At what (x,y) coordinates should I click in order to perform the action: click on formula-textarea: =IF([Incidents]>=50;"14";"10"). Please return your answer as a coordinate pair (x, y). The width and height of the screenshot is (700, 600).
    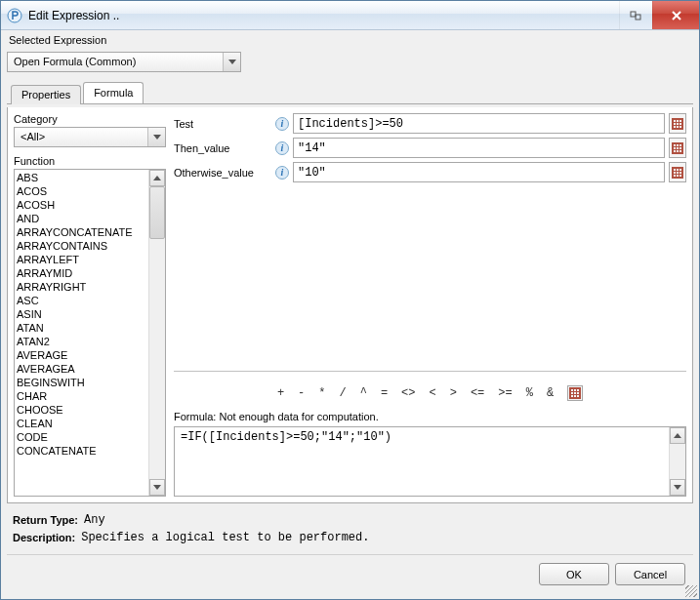
    Looking at the image, I should click on (422, 461).